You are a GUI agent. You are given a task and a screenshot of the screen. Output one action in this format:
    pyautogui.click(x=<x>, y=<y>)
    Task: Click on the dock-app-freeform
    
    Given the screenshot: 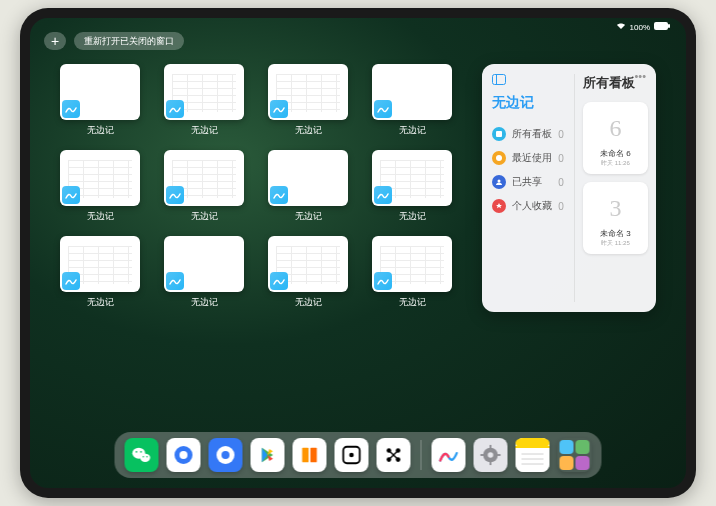 What is the action you would take?
    pyautogui.click(x=449, y=455)
    